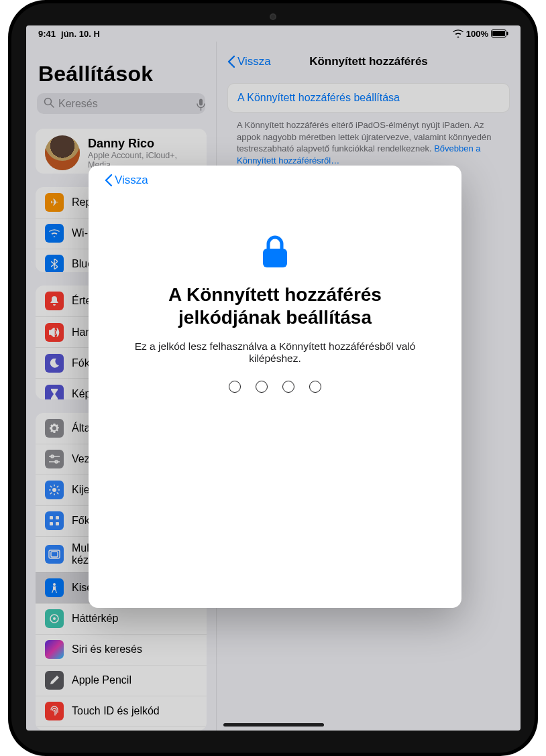  Describe the element at coordinates (54, 619) in the screenshot. I see `wallpaper-icon` at that location.